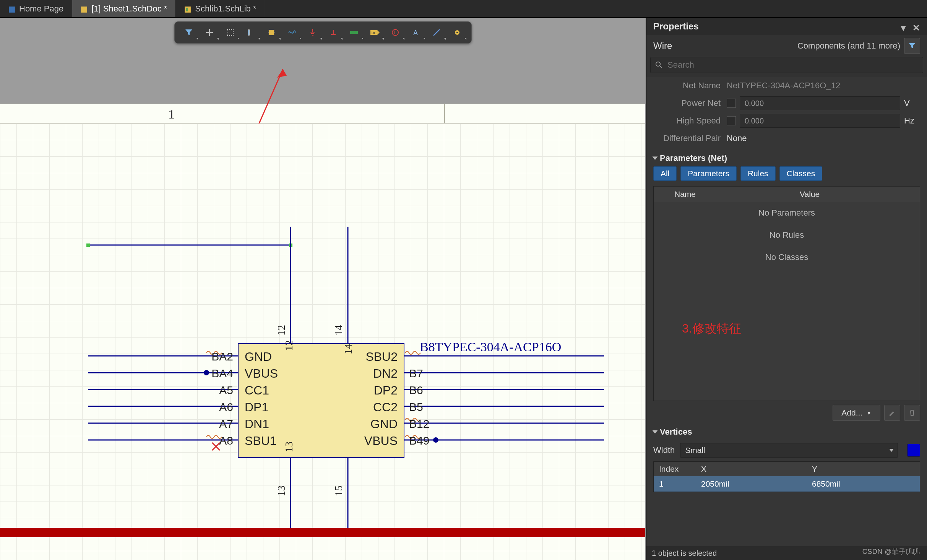 The height and width of the screenshot is (560, 927). I want to click on pill-parameters: Parameters, so click(709, 174).